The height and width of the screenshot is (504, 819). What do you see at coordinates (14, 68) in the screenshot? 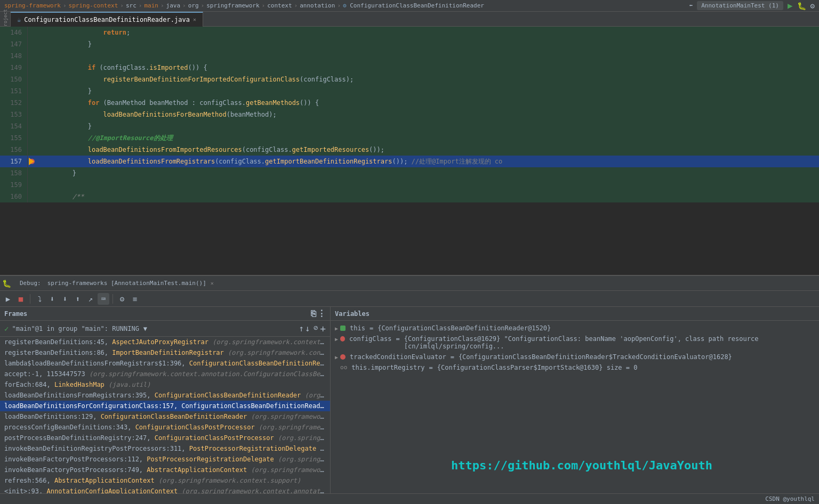
I see `line-number-149: 149` at bounding box center [14, 68].